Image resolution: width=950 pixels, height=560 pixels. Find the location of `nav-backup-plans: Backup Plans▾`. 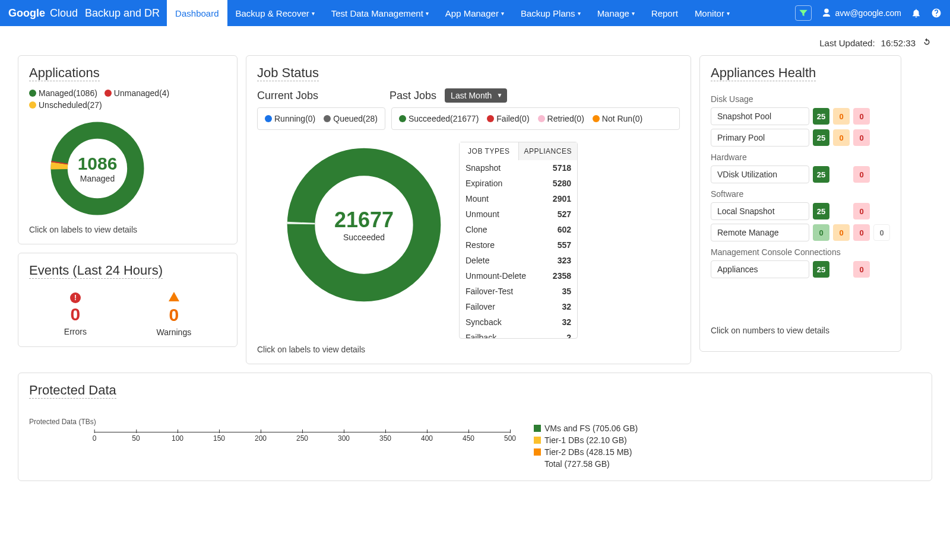

nav-backup-plans: Backup Plans▾ is located at coordinates (551, 13).